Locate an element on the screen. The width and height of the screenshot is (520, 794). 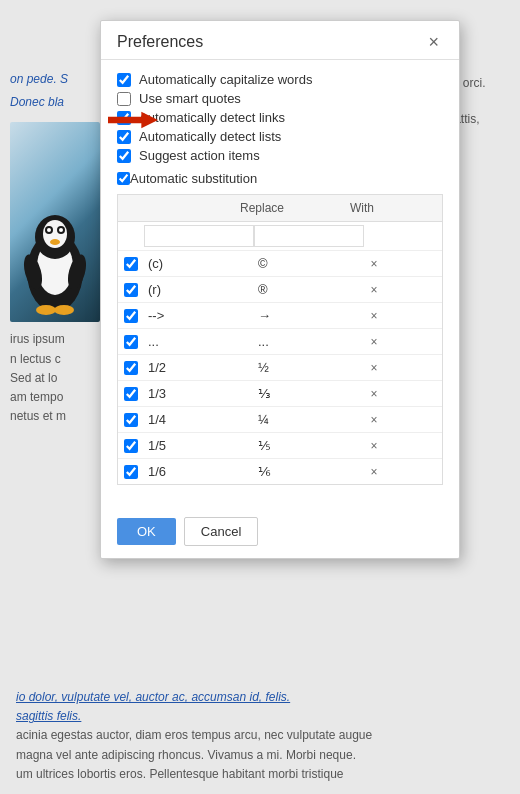
bottom-italic1: io dolor, vulputate vel, auctor ac, accu… is located at coordinates (153, 697).